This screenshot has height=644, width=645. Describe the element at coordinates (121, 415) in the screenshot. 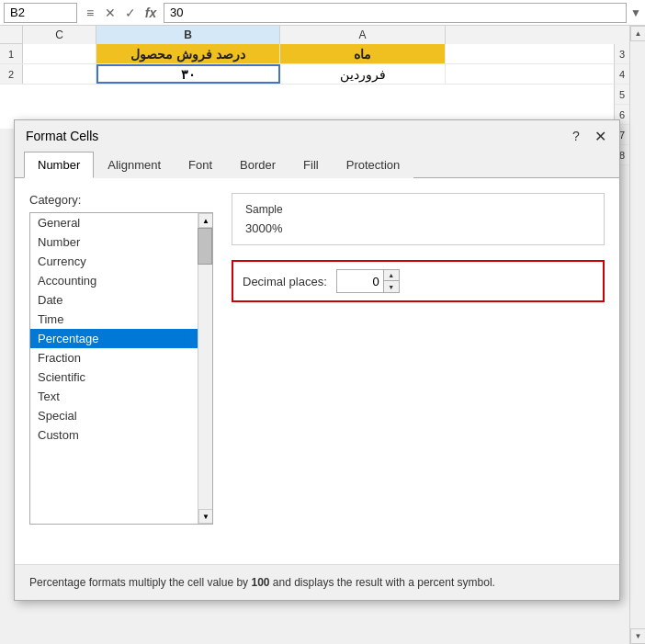

I see `category-special: Special` at that location.